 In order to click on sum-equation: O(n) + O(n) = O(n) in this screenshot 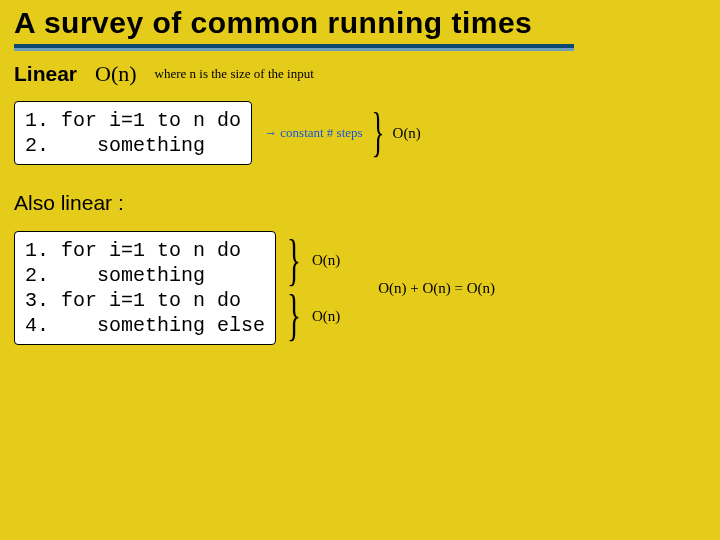, I will do `click(436, 288)`.